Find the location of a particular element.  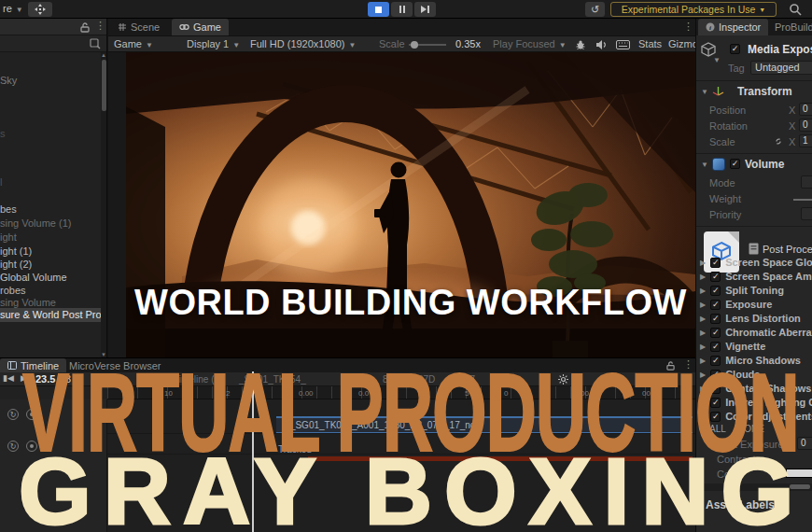

rotation-x-field: 0 is located at coordinates (805, 125).